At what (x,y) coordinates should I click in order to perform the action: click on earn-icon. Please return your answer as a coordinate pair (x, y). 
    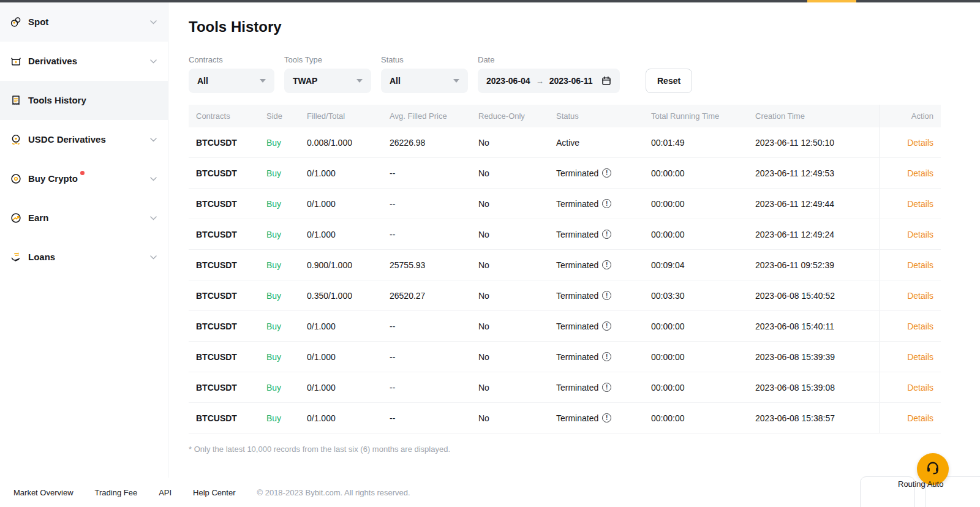
    Looking at the image, I should click on (16, 218).